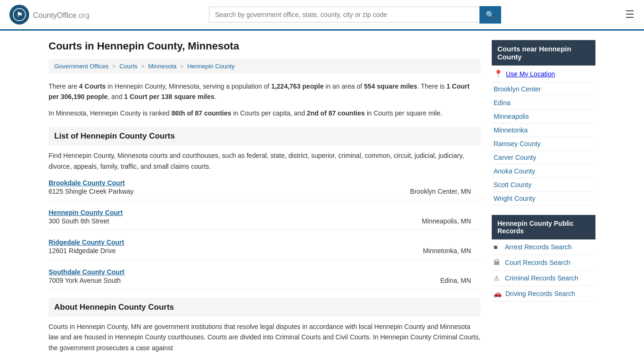  What do you see at coordinates (264, 46) in the screenshot?
I see `page-title: Courts in Hennepin County, Minnesota` at bounding box center [264, 46].